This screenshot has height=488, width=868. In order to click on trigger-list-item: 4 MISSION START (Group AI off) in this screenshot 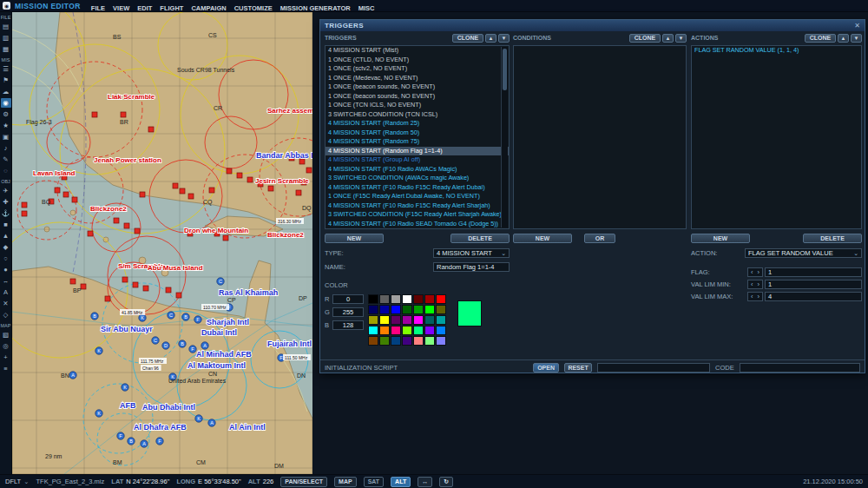, I will do `click(417, 160)`.